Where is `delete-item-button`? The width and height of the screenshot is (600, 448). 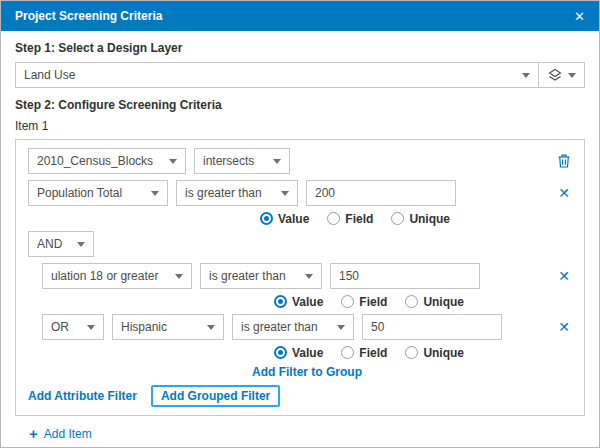 delete-item-button is located at coordinates (564, 161).